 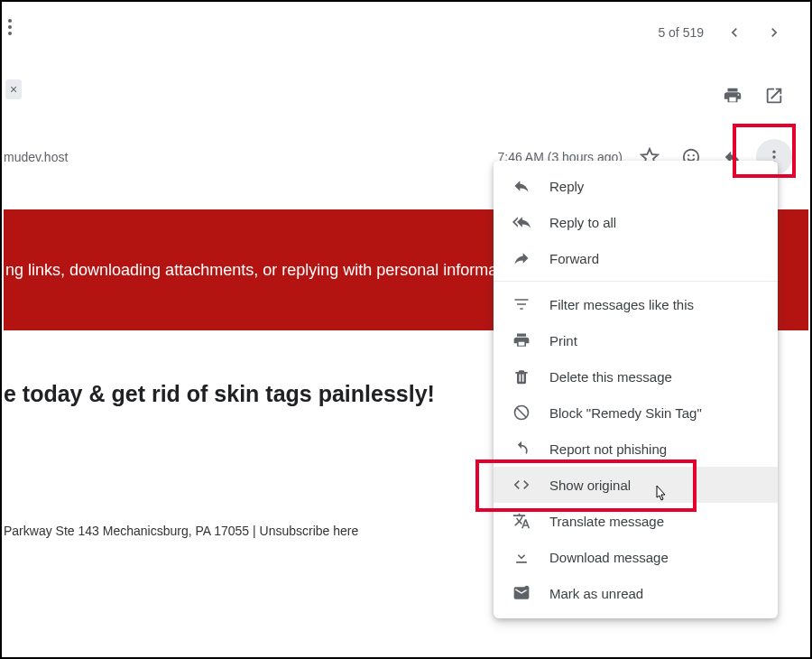 I want to click on footer-text: Parkway Ste 143 Mechanicsburg, PA 17055 …, so click(x=180, y=531).